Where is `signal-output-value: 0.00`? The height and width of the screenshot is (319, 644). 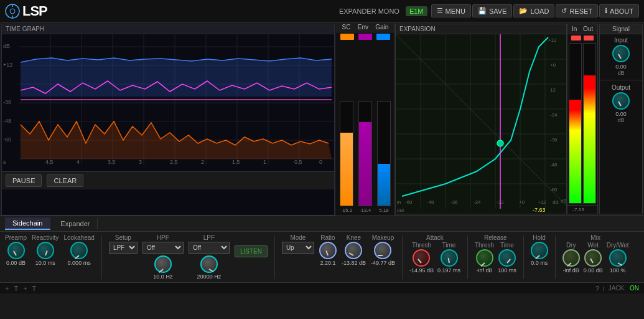
signal-output-value: 0.00 is located at coordinates (621, 114).